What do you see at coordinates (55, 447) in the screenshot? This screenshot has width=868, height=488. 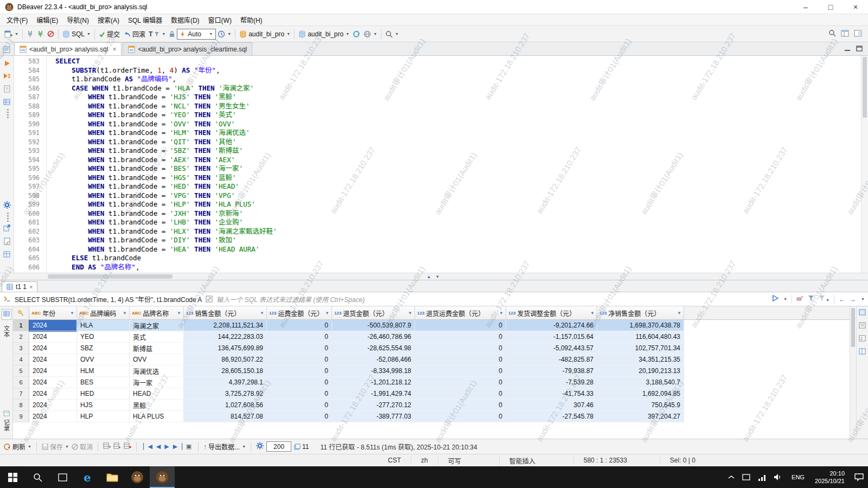 I see `save-button: 保存 ▼` at bounding box center [55, 447].